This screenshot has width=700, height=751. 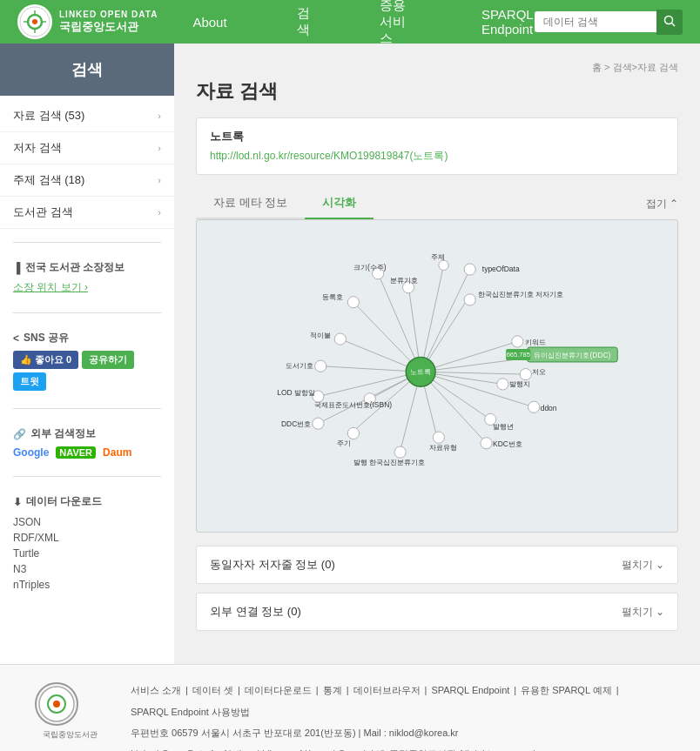 I want to click on naver-link: NAVER, so click(x=76, y=453).